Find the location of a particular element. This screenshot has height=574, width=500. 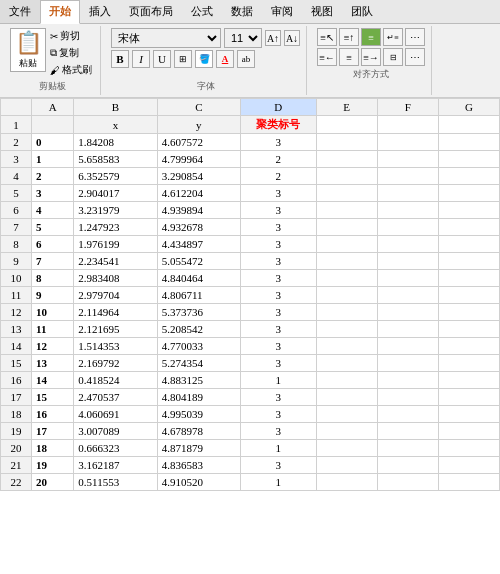

cell-c: 5.208542 is located at coordinates (198, 330).